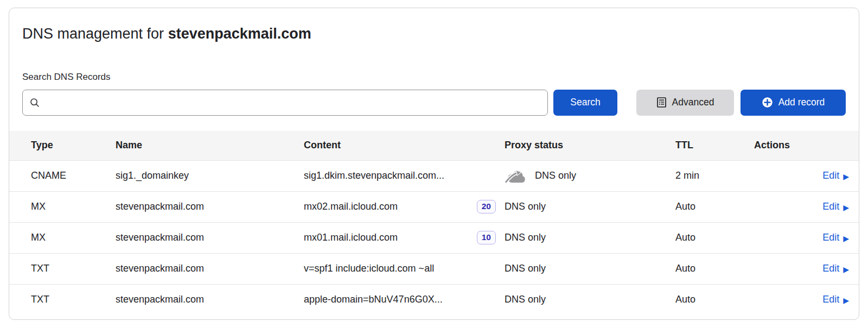 The height and width of the screenshot is (327, 868). What do you see at coordinates (434, 146) in the screenshot?
I see `table-header-row: Type Name Content Proxy status TTL Actio…` at bounding box center [434, 146].